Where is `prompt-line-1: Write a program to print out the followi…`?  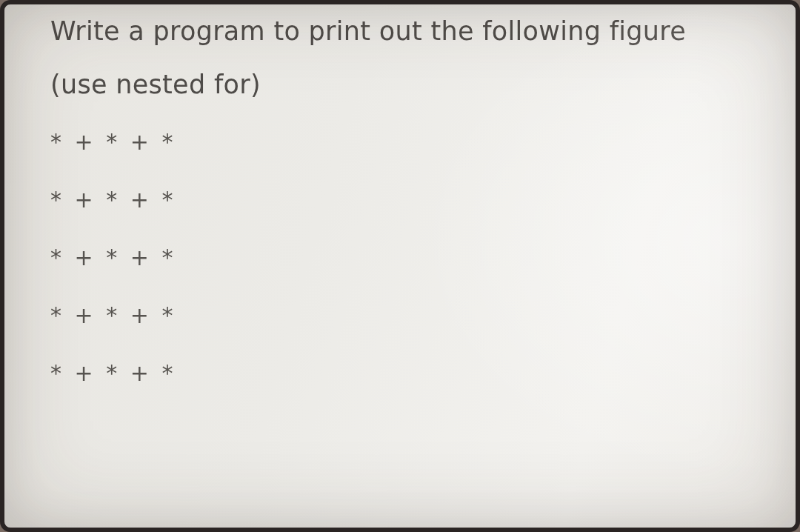
prompt-line-1: Write a program to print out the followi… is located at coordinates (408, 31).